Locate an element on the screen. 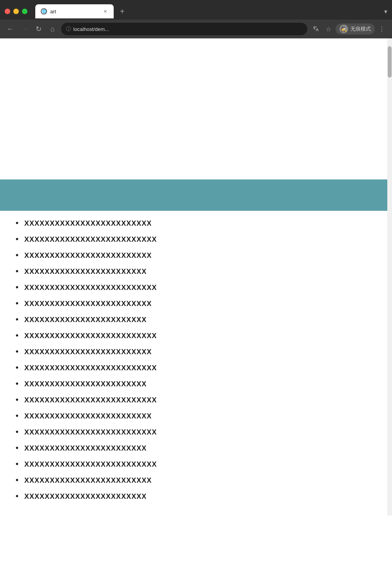 The width and height of the screenshot is (392, 565). tab-close-button: ✕ is located at coordinates (105, 11).